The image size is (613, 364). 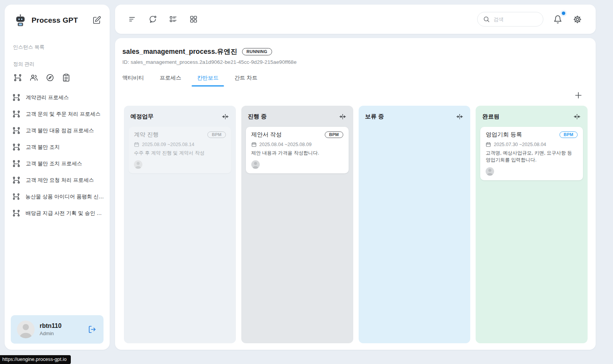 What do you see at coordinates (516, 19) in the screenshot?
I see `search-input` at bounding box center [516, 19].